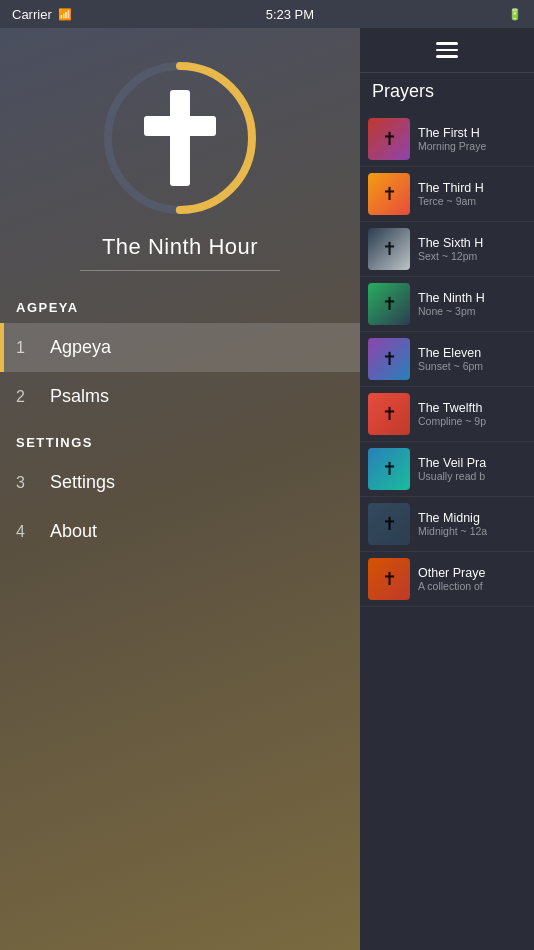 The height and width of the screenshot is (950, 534). I want to click on prayer-sub-7: Usually read b, so click(472, 476).